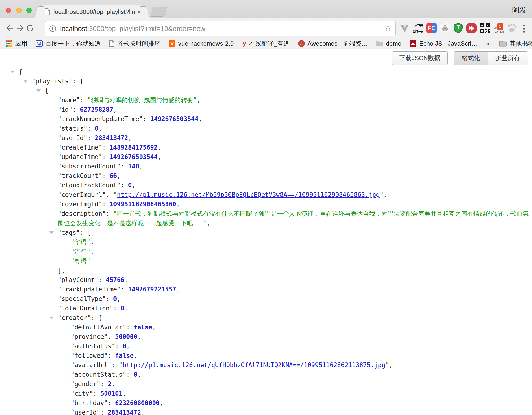 The height and width of the screenshot is (415, 532). Describe the element at coordinates (508, 58) in the screenshot. I see `collapse-all-button: 折叠所有` at that location.